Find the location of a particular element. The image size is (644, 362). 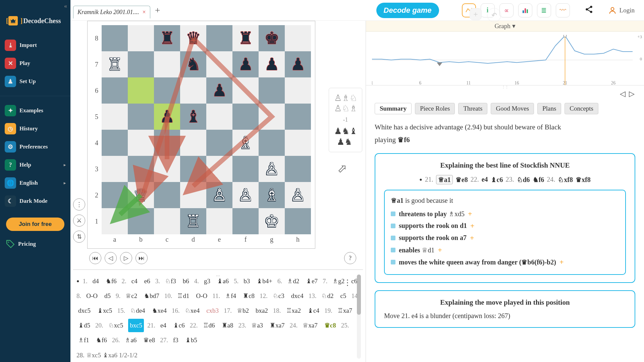

square-e2: ♙ is located at coordinates (219, 195).